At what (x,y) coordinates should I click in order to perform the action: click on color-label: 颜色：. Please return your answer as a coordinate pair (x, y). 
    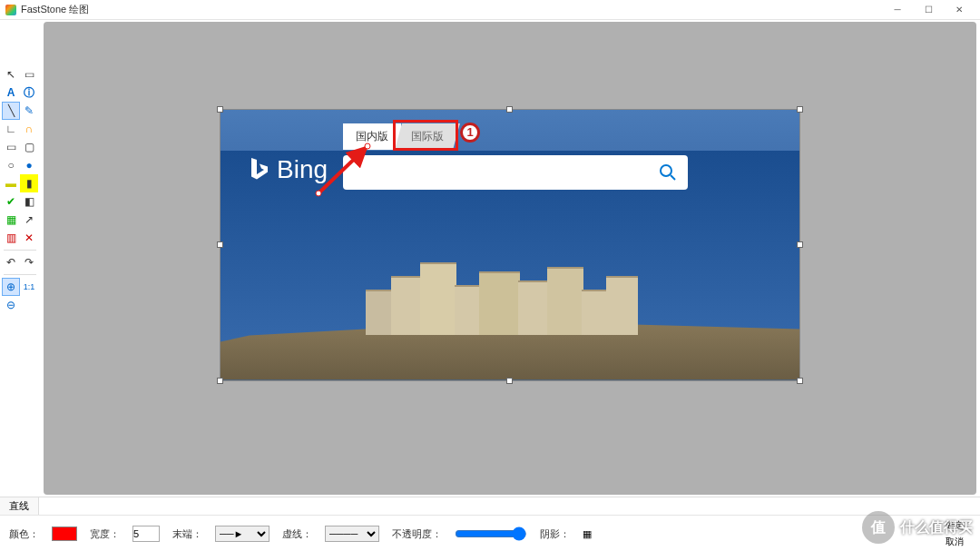
    Looking at the image, I should click on (24, 534).